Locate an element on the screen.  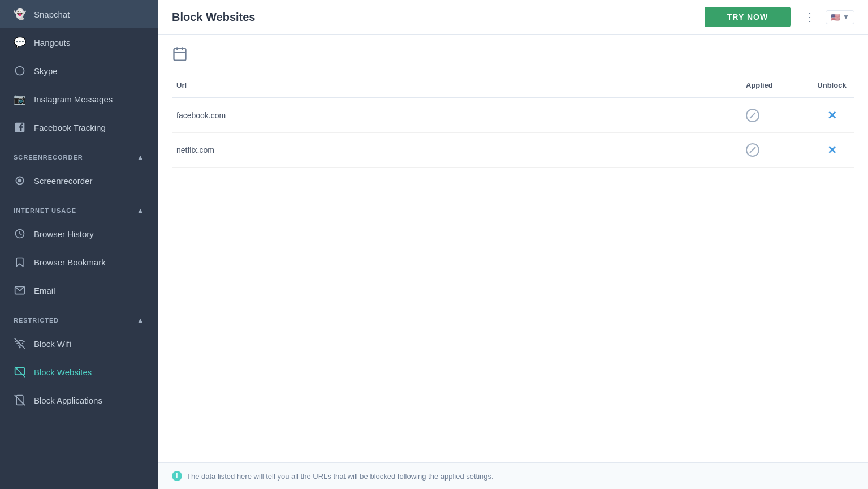
col-unblock: Unblock is located at coordinates (832, 85).